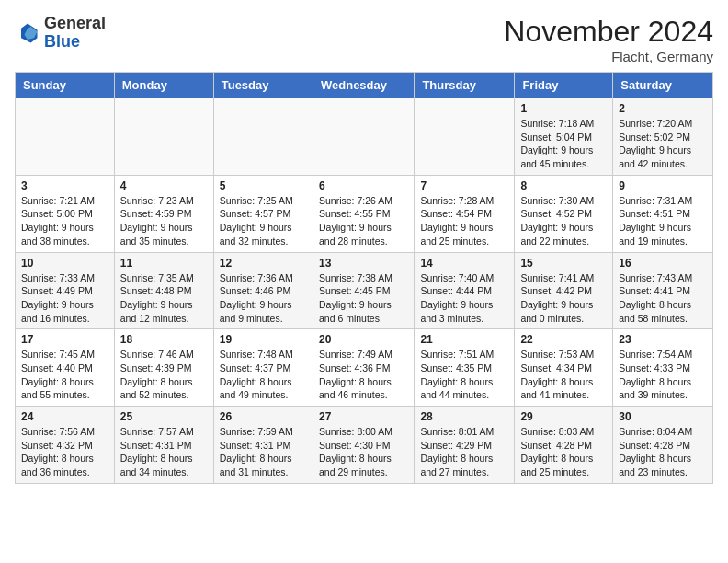 The width and height of the screenshot is (728, 563). Describe the element at coordinates (28, 33) in the screenshot. I see `logo-icon` at that location.